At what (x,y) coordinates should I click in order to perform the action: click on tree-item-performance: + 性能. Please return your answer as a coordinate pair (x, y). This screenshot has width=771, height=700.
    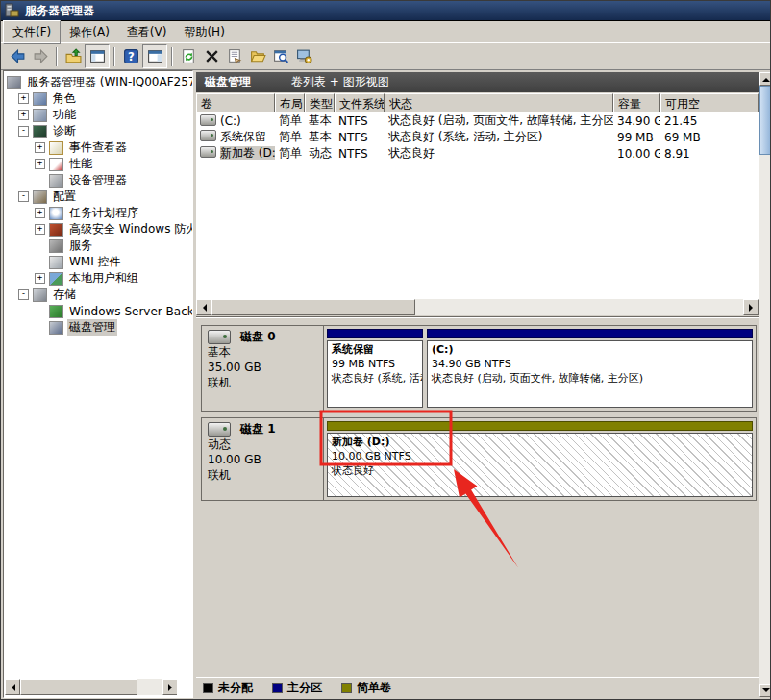
    Looking at the image, I should click on (98, 163).